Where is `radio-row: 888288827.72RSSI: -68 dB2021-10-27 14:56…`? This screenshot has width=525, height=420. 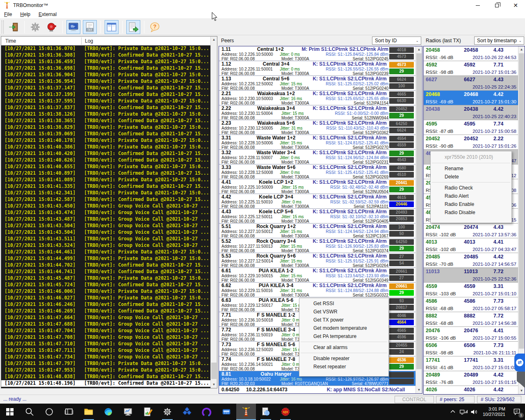
radio-row: 888288827.72RSSI: -68 dB2021-10-27 14:56… is located at coordinates (474, 320).